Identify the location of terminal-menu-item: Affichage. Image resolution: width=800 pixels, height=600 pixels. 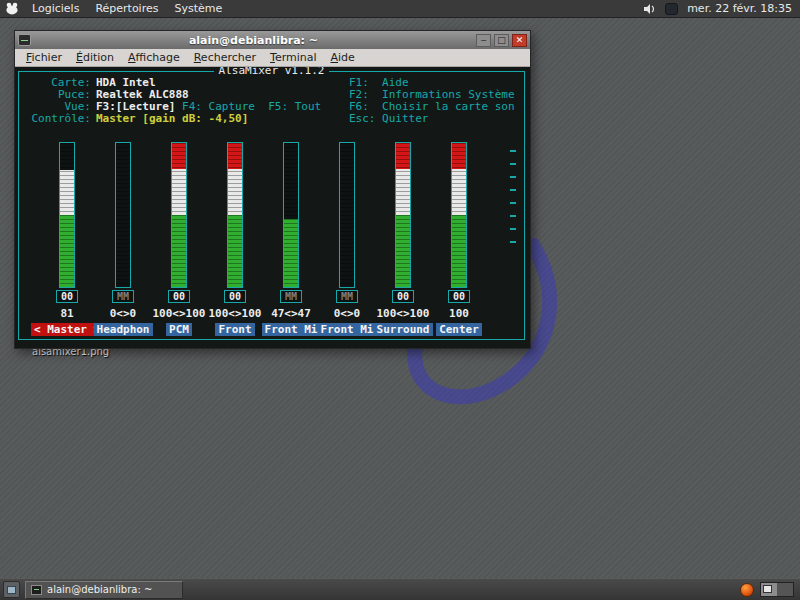
(154, 58).